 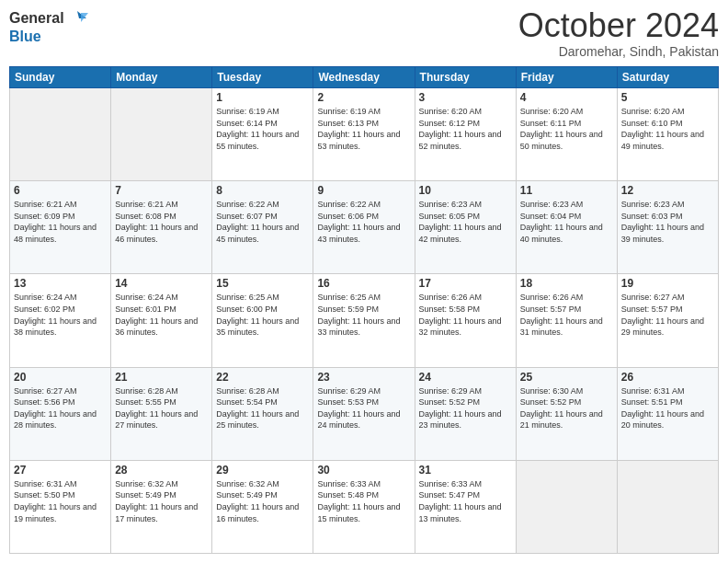 I want to click on day-info: Sunrise: 6:19 AM Sunset: 6:14 PM Dayligh…, so click(x=263, y=129).